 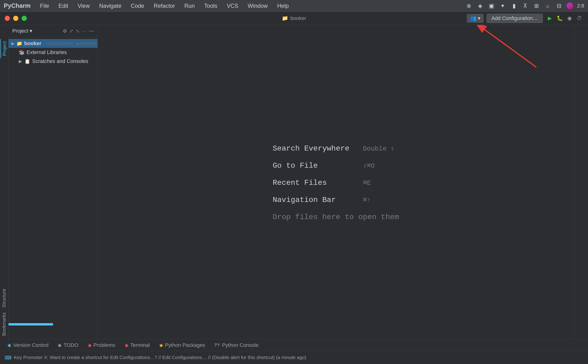 I want to click on search-everywhere-shortcut: Double ⇧, so click(x=379, y=148).